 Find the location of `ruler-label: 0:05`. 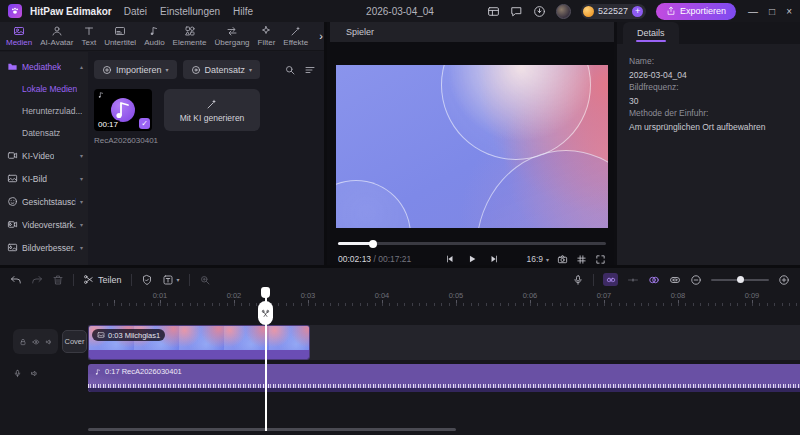

ruler-label: 0:05 is located at coordinates (456, 296).